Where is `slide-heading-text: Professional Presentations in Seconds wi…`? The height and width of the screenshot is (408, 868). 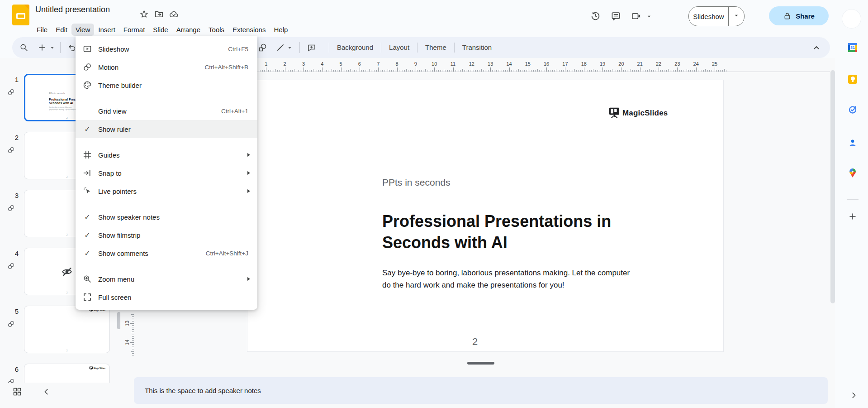
slide-heading-text: Professional Presentations in Seconds wi… is located at coordinates (527, 232).